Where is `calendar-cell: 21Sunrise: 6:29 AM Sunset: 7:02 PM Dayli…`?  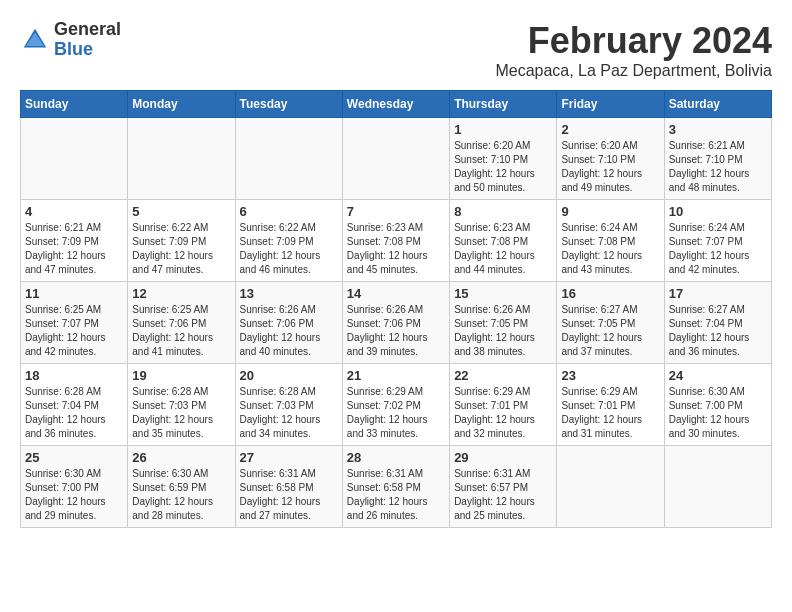
calendar-cell: 21Sunrise: 6:29 AM Sunset: 7:02 PM Dayli… is located at coordinates (396, 405).